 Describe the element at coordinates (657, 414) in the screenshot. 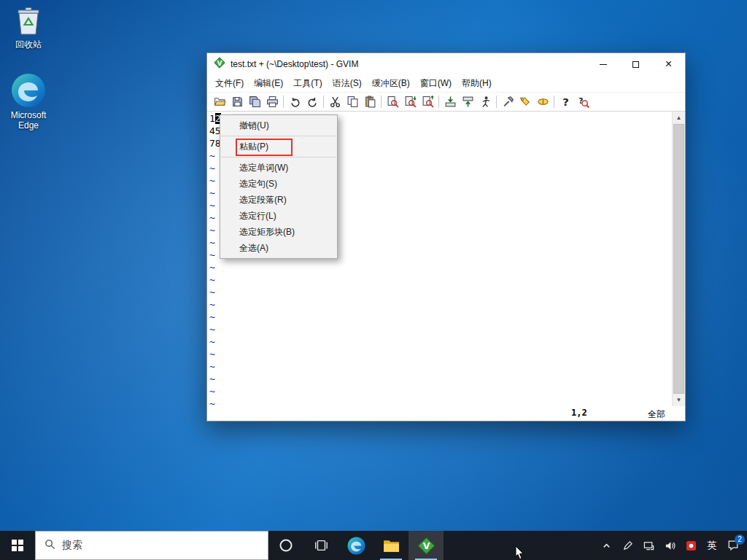

I see `scroll-position: 全部` at that location.